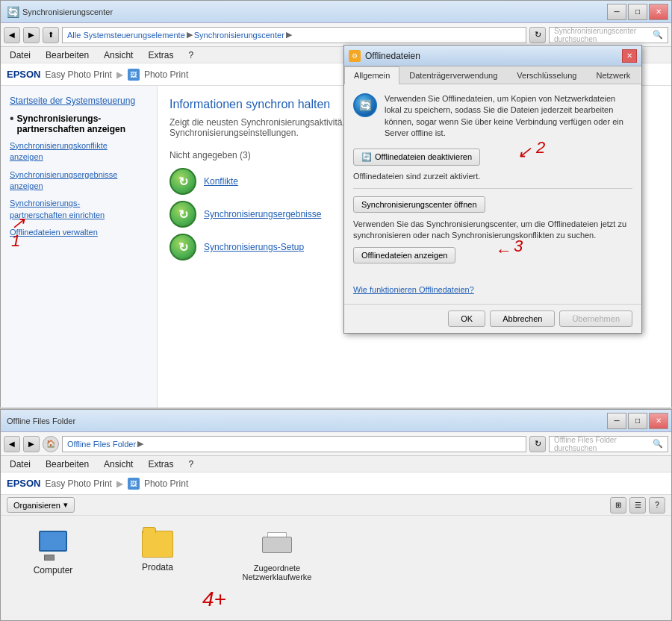 This screenshot has width=672, height=621. Describe the element at coordinates (134, 484) in the screenshot. I see `bottom-photo-print-icon: 🖼` at that location.